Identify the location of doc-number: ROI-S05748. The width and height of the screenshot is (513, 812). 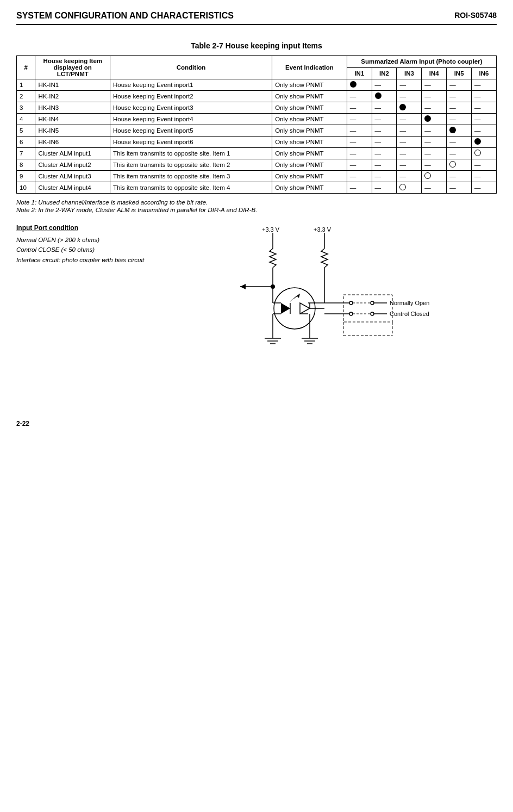
(476, 15).